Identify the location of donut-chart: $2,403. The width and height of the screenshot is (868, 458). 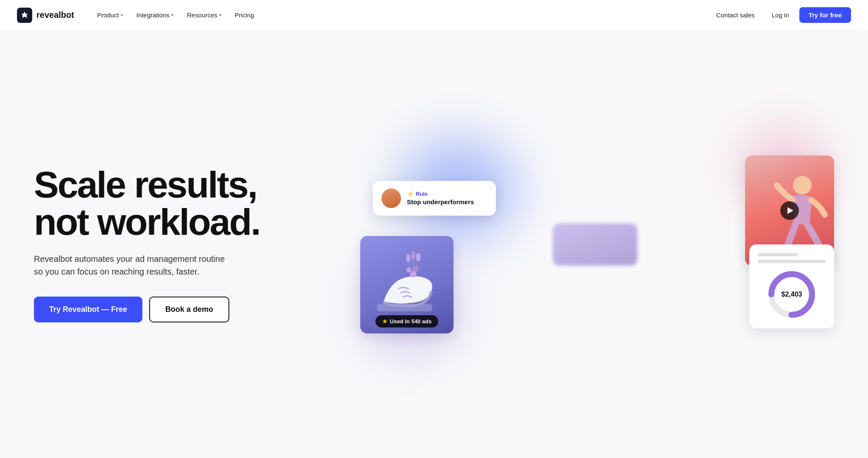
(792, 294).